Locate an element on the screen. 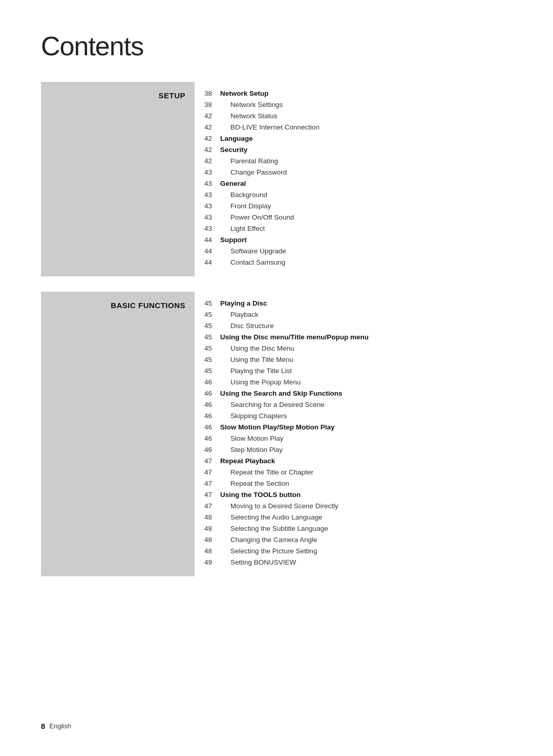  toc-row: 48Selecting the Audio Language is located at coordinates (353, 519).